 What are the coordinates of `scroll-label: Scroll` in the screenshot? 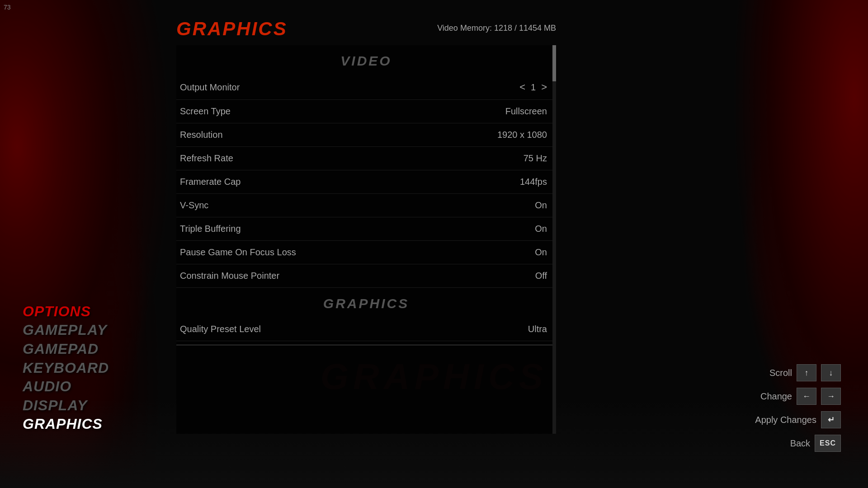 It's located at (763, 373).